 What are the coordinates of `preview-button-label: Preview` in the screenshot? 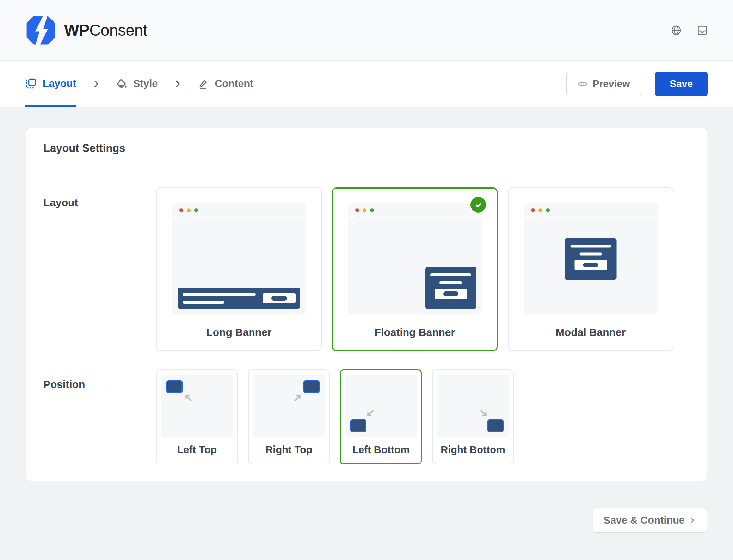 It's located at (611, 84).